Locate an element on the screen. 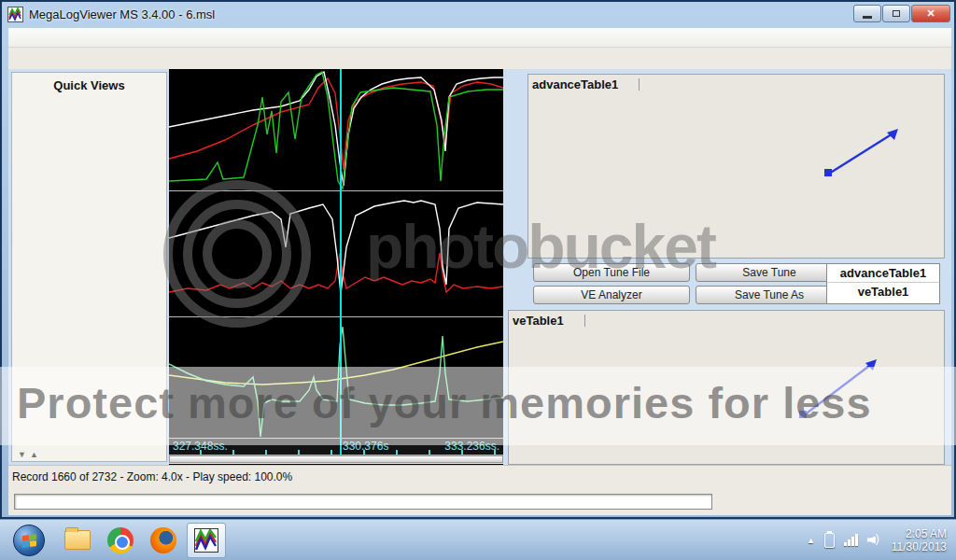 This screenshot has height=560, width=956. ve-table-title: veTable1 is located at coordinates (538, 321).